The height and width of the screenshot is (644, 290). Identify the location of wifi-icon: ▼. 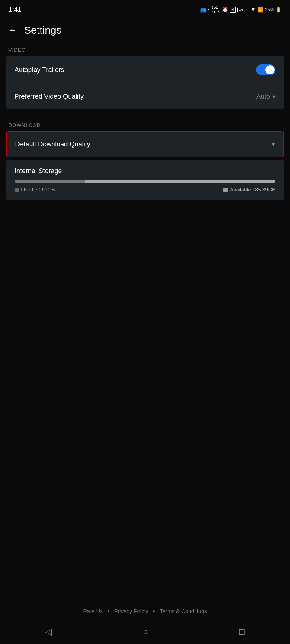
(253, 10).